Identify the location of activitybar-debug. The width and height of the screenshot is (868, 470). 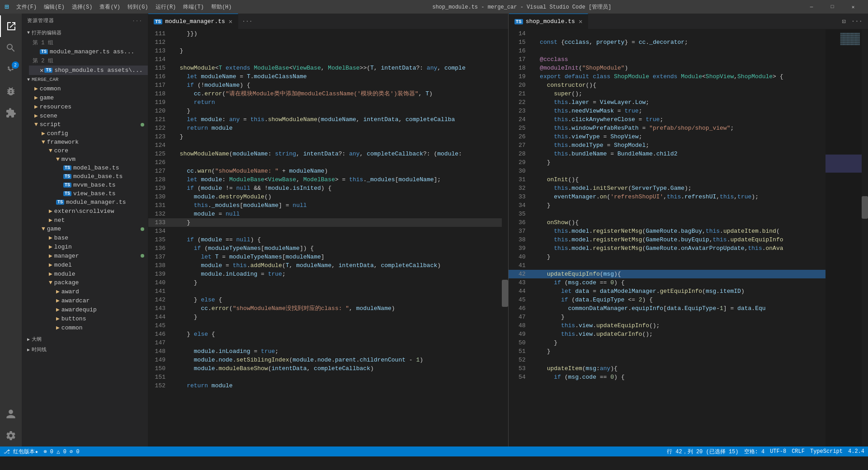
(11, 91).